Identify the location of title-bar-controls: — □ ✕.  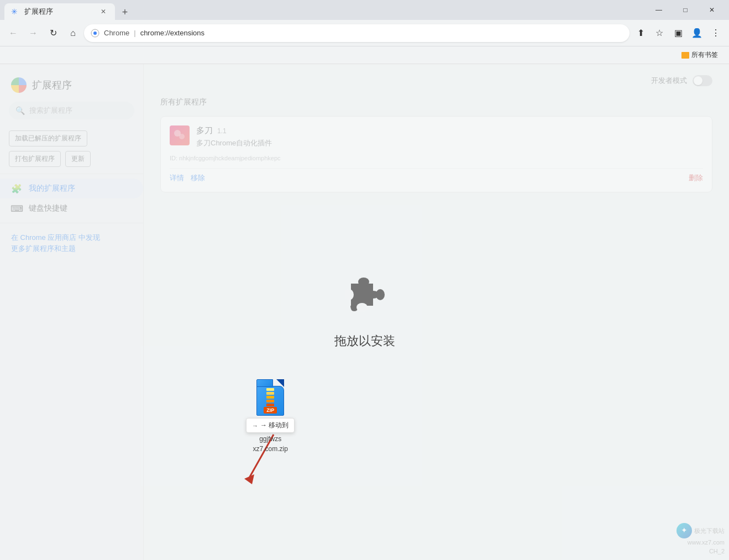
(685, 10).